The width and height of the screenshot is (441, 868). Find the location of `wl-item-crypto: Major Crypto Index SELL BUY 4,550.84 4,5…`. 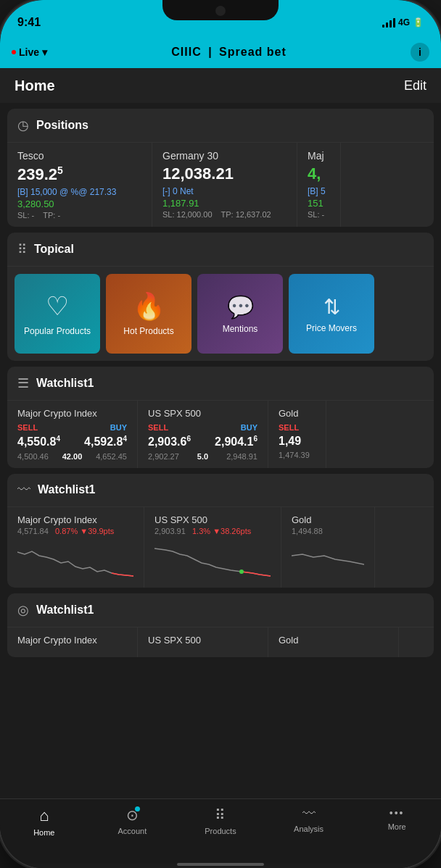

wl-item-crypto: Major Crypto Index SELL BUY 4,550.84 4,5… is located at coordinates (73, 434).